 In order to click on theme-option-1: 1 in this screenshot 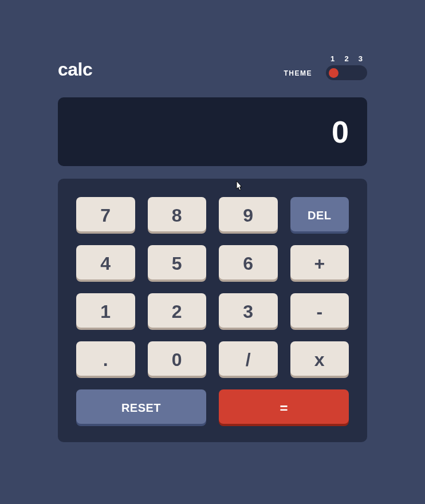, I will do `click(332, 58)`.